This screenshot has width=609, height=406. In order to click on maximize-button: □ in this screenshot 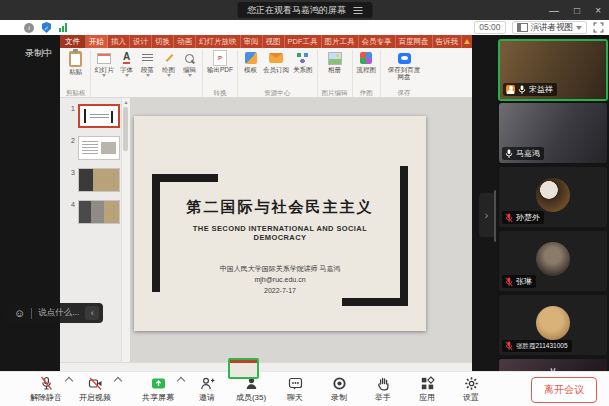, I will do `click(577, 10)`.